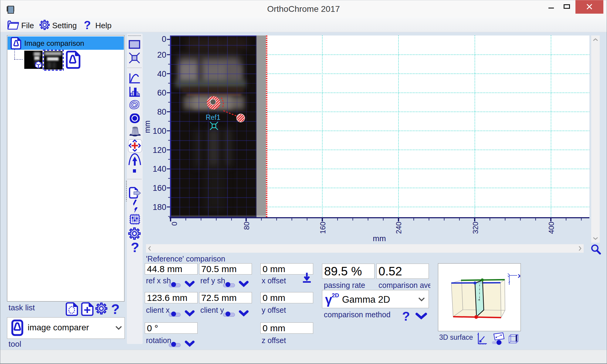  I want to click on svg-text: 60, so click(162, 93).